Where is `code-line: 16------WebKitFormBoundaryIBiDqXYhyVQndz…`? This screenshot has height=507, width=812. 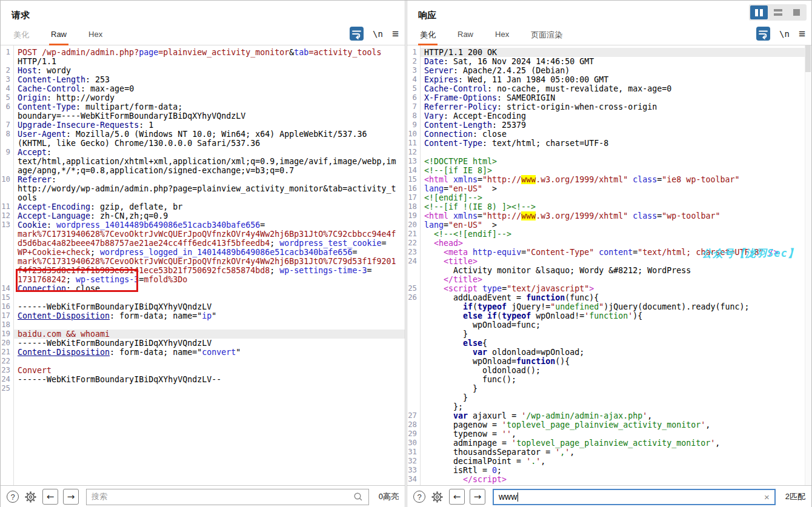 code-line: 16------WebKitFormBoundaryIBiDqXYhyVQndz… is located at coordinates (202, 307).